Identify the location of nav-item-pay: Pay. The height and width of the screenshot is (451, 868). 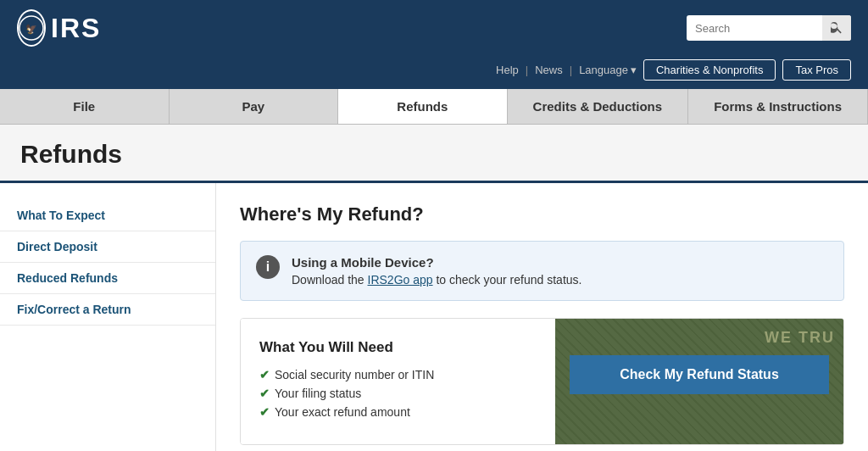
(254, 107).